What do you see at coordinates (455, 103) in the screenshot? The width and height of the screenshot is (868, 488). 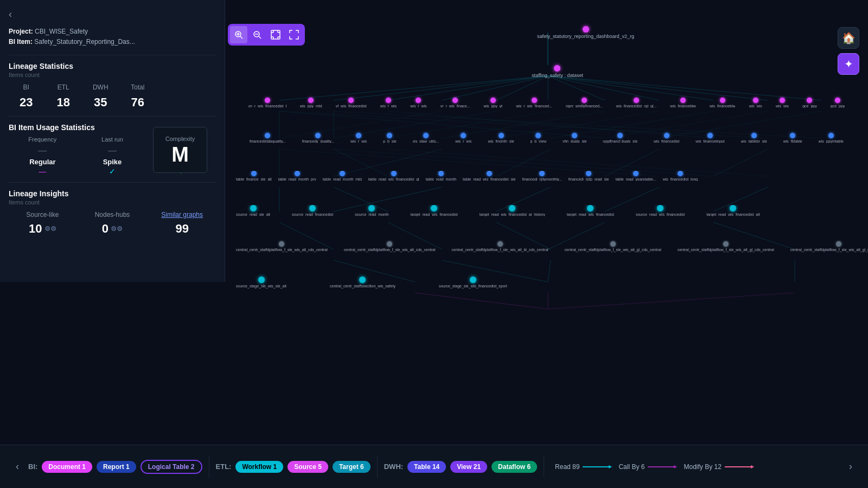 I see `row3-node-6: vr_r_wis_finace...` at bounding box center [455, 103].